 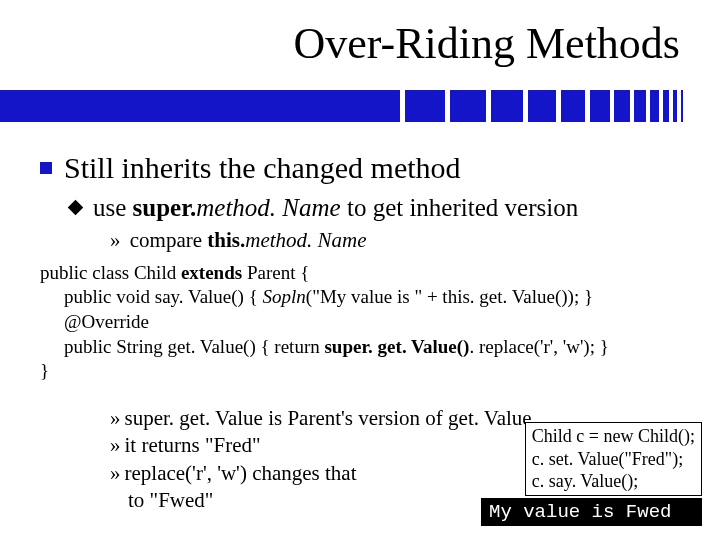 What do you see at coordinates (365, 168) in the screenshot?
I see `bullet-level1: Still inherits the changed method` at bounding box center [365, 168].